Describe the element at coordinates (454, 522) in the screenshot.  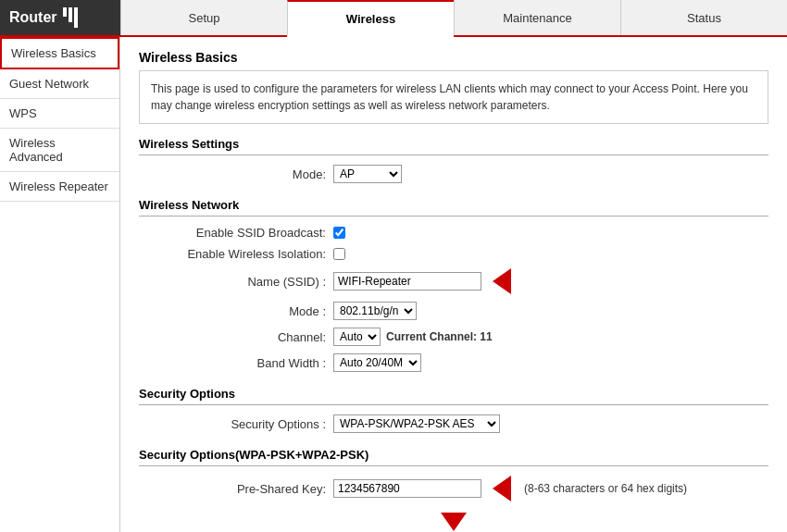
I see `apply-arrow-wrapper: Apply Cancel` at that location.